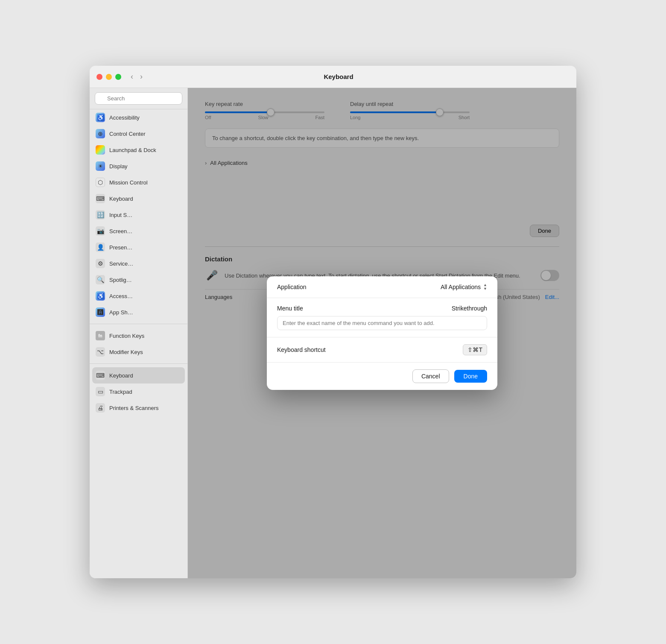 This screenshot has height=644, width=666. Describe the element at coordinates (382, 318) in the screenshot. I see `menu-title-section: Menu title Strikethrough` at that location.